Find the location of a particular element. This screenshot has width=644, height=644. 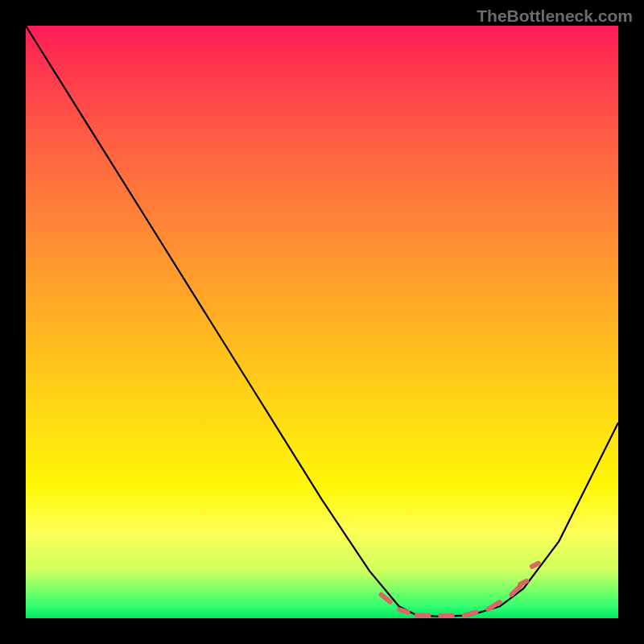

curve-markers is located at coordinates (460, 589).